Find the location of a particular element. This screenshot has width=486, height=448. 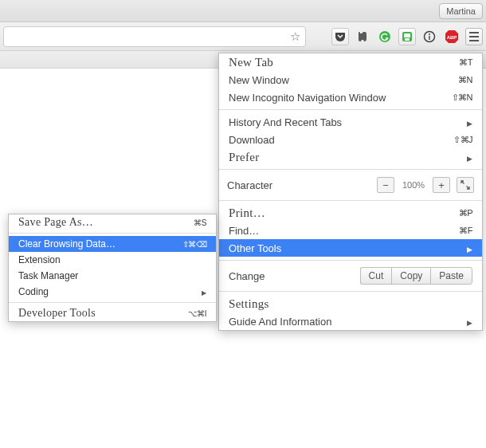

submenu-extension: Extension is located at coordinates (112, 260).